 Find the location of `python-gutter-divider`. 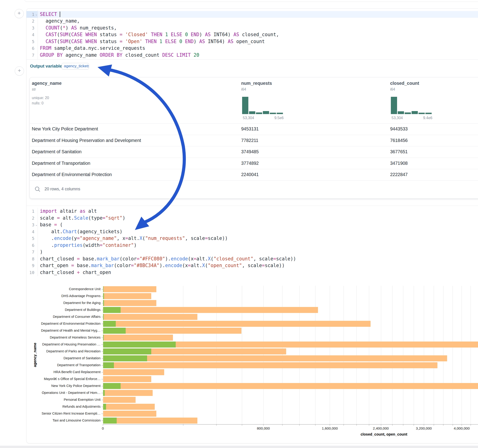

python-gutter-divider is located at coordinates (38, 242).